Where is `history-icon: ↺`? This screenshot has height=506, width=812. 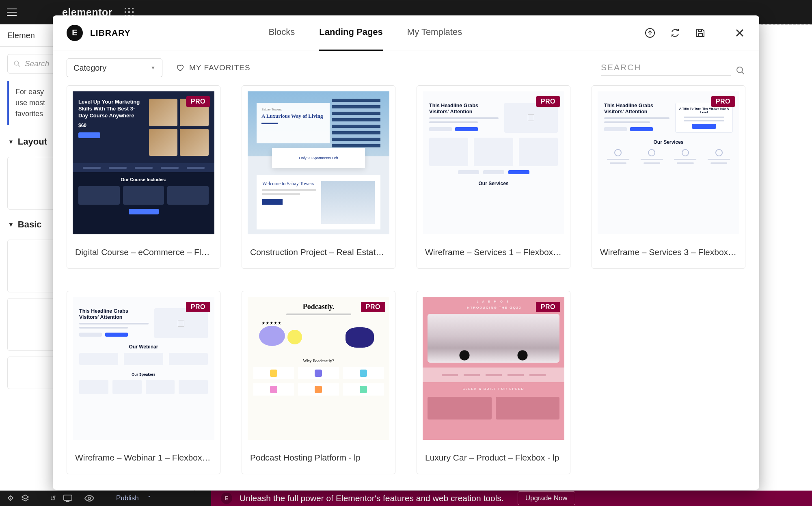 history-icon: ↺ is located at coordinates (53, 498).